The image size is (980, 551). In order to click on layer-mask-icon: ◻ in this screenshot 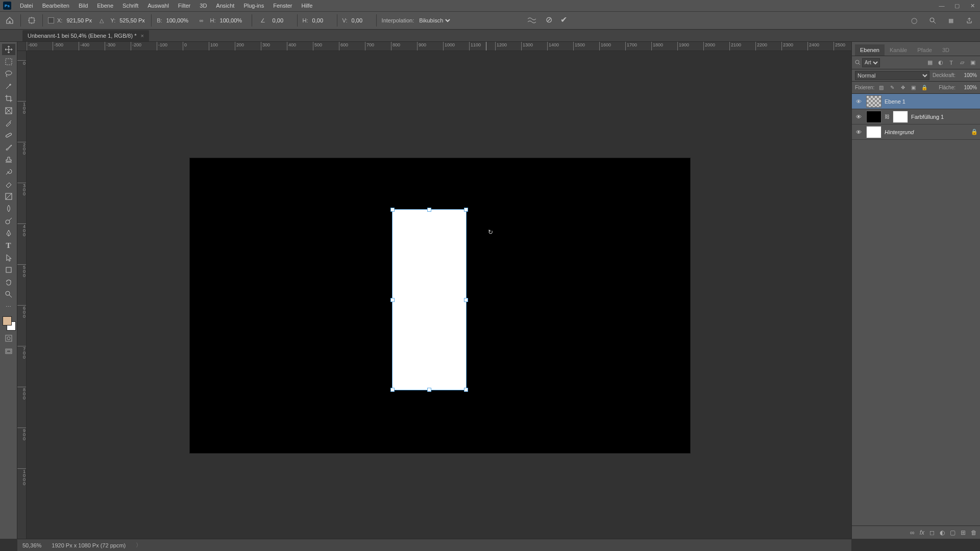, I will do `click(932, 533)`.